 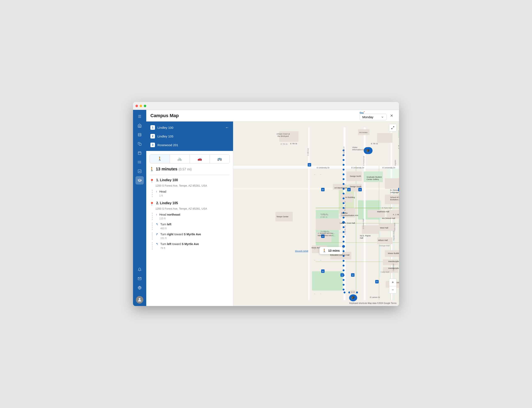 I want to click on instruction-content-2d: Turn left toward S Myrtle Ave 79 ft, so click(x=180, y=246).